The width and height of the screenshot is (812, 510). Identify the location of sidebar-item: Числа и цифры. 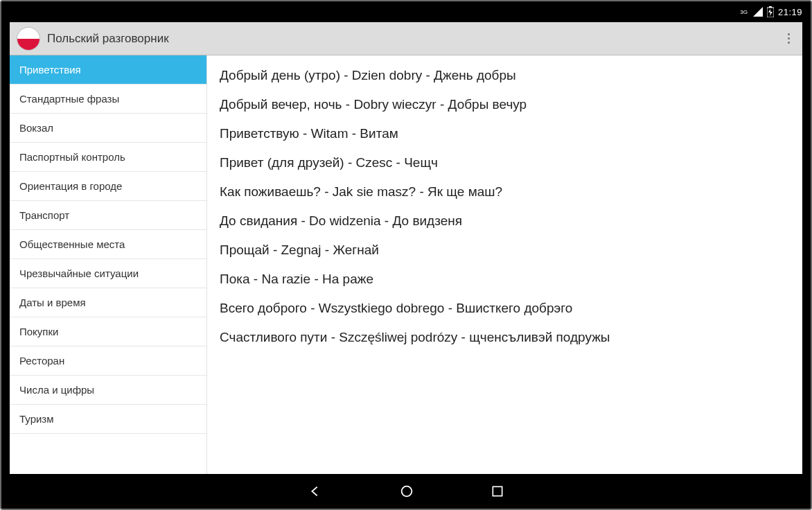
(108, 390).